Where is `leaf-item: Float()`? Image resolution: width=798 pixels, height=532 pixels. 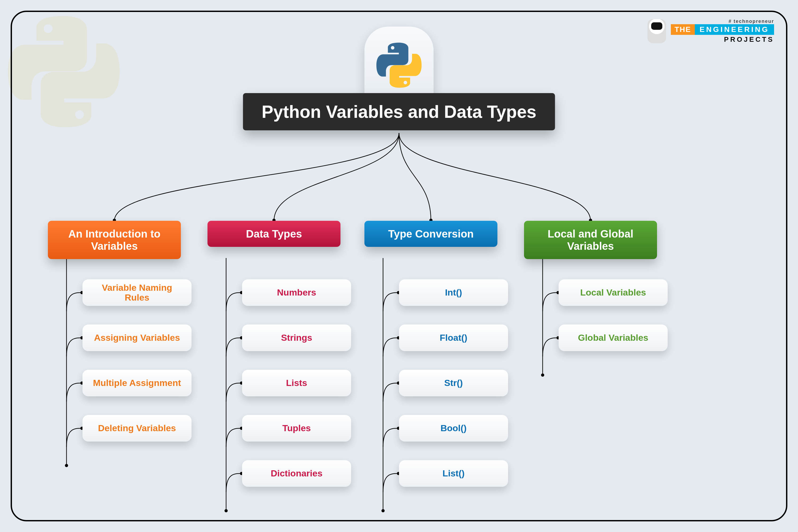 leaf-item: Float() is located at coordinates (453, 338).